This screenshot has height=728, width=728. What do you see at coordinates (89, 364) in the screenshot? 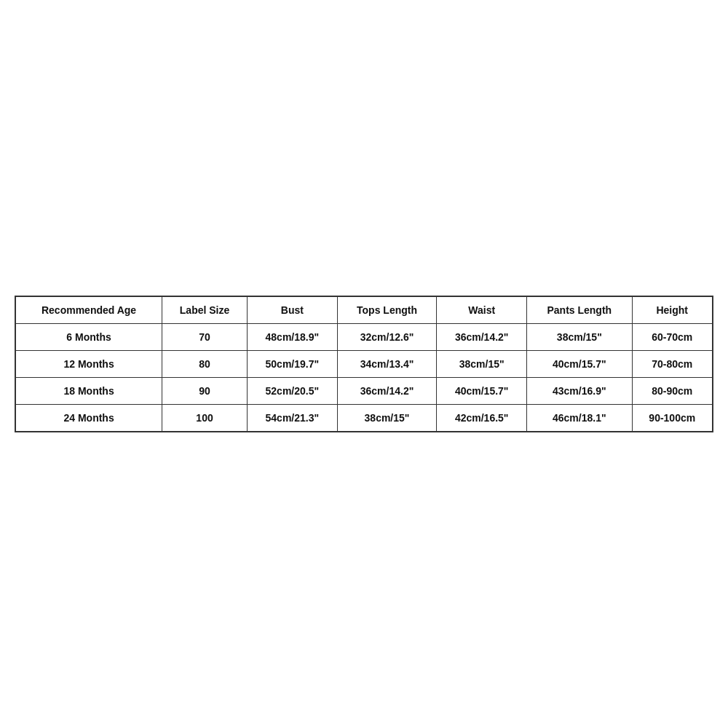
I see `cell-age: 12 Months` at bounding box center [89, 364].